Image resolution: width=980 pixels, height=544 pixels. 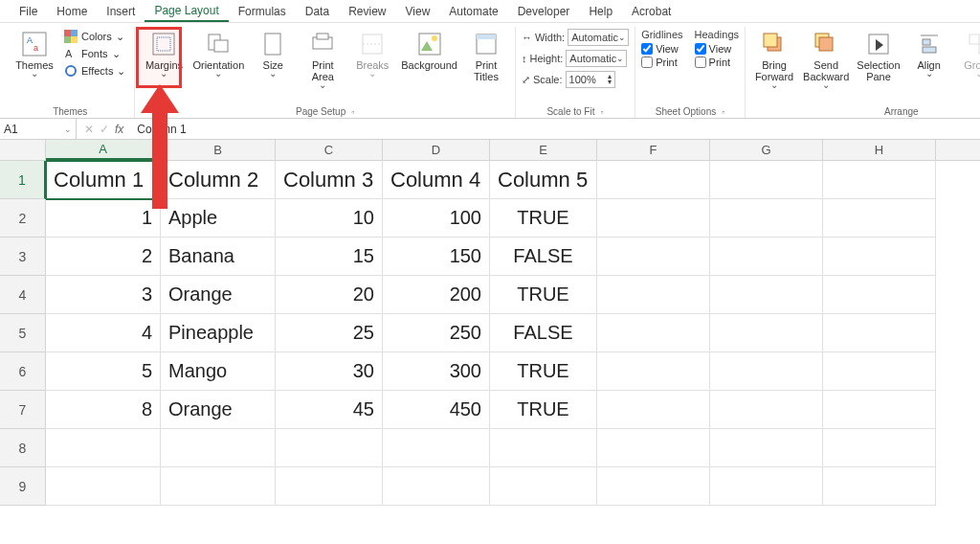 I want to click on headings-view-check: View, so click(x=717, y=49).